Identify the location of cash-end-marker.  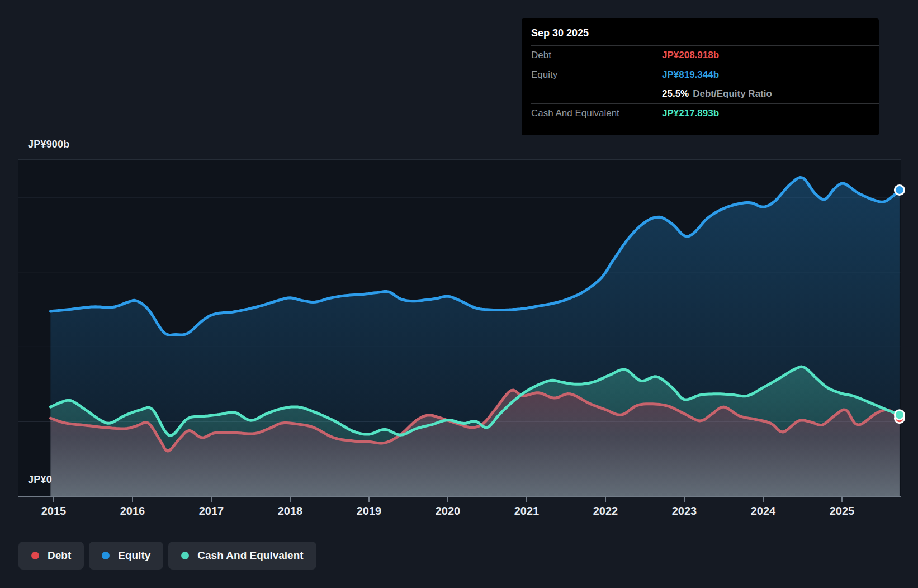
(899, 415).